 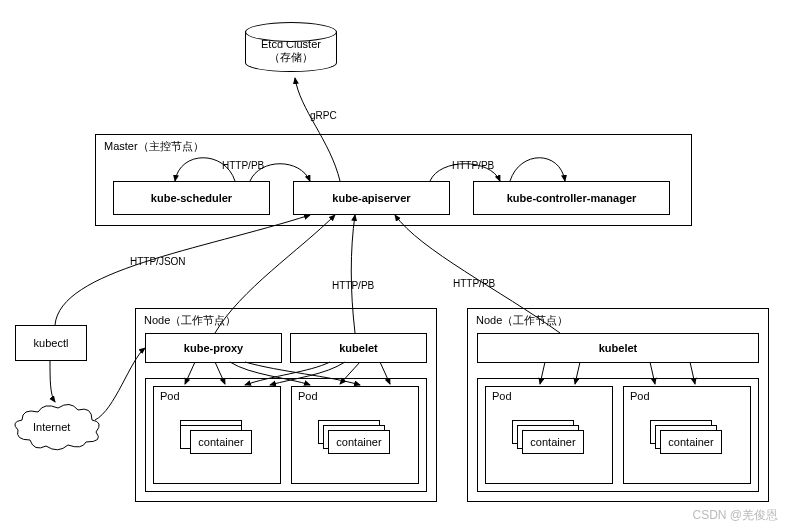 What do you see at coordinates (214, 348) in the screenshot?
I see `kube-proxy-box: kube-proxy` at bounding box center [214, 348].